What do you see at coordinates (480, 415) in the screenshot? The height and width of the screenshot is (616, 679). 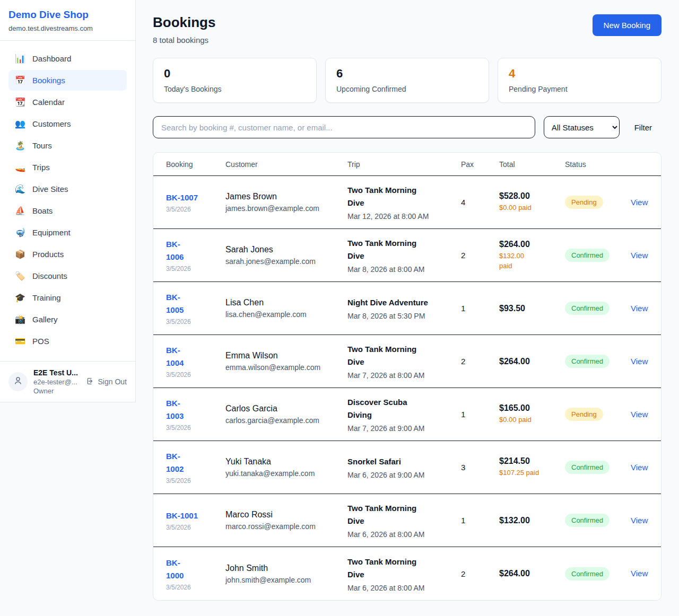 I see `pax-count: 1` at bounding box center [480, 415].